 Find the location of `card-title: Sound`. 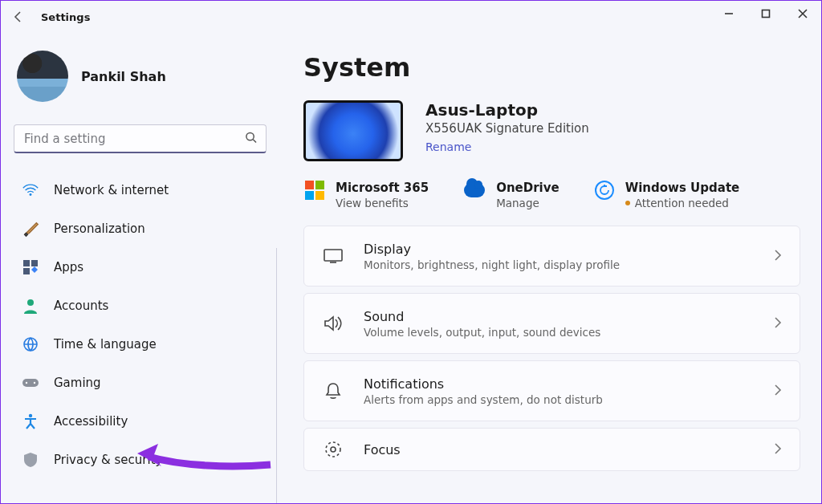

card-title: Sound is located at coordinates (482, 316).